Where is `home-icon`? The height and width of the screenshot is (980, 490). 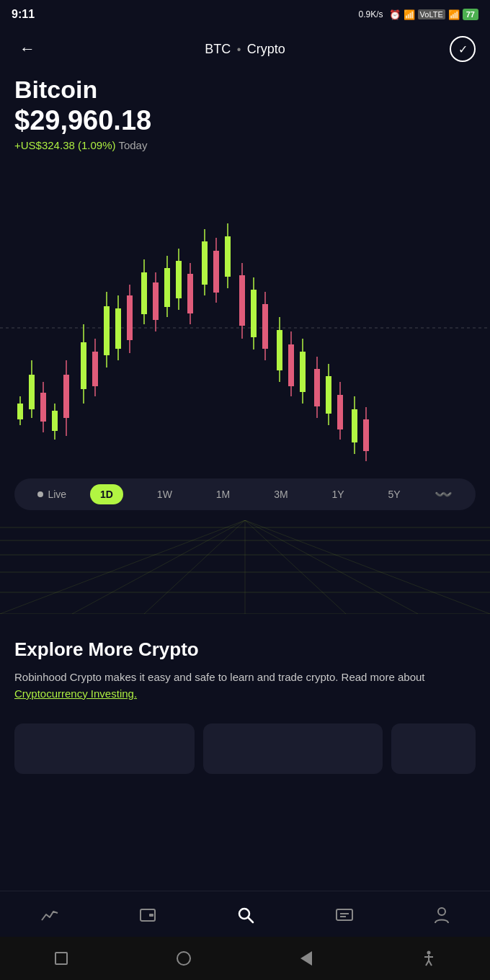 home-icon is located at coordinates (184, 958).